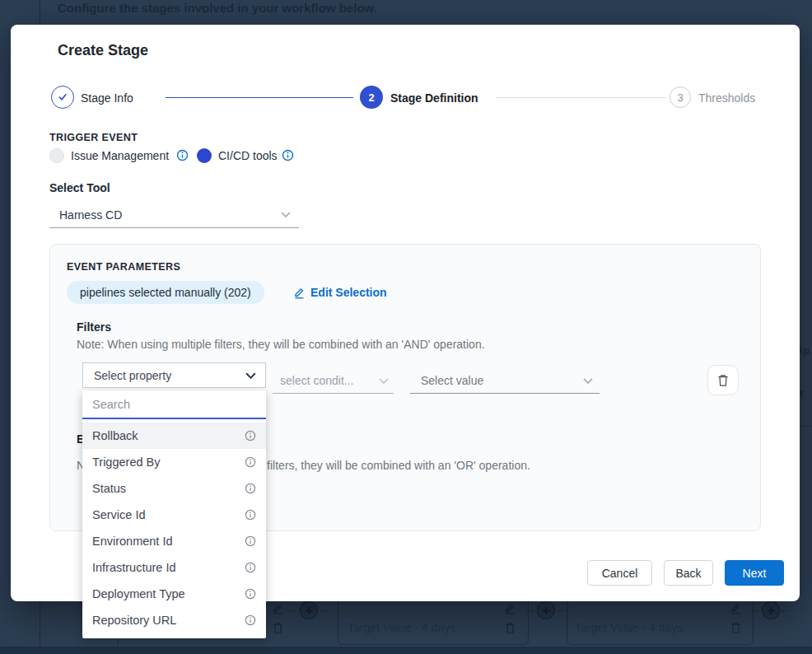  What do you see at coordinates (63, 97) in the screenshot?
I see `check-icon` at bounding box center [63, 97].